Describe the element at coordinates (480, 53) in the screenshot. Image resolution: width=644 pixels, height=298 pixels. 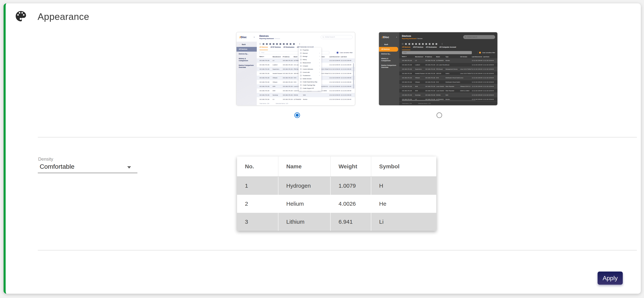
I see `case-sensitive-checkbox: ✓` at that location.